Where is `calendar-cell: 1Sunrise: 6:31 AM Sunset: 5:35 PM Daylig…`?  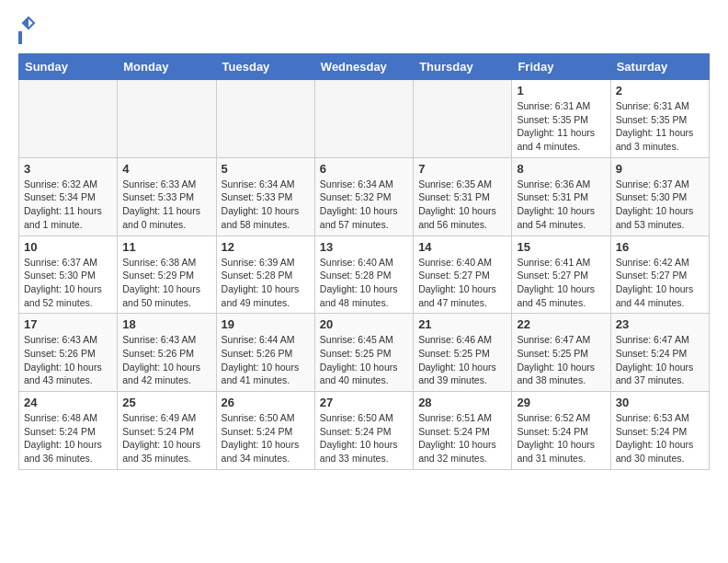 calendar-cell: 1Sunrise: 6:31 AM Sunset: 5:35 PM Daylig… is located at coordinates (561, 120).